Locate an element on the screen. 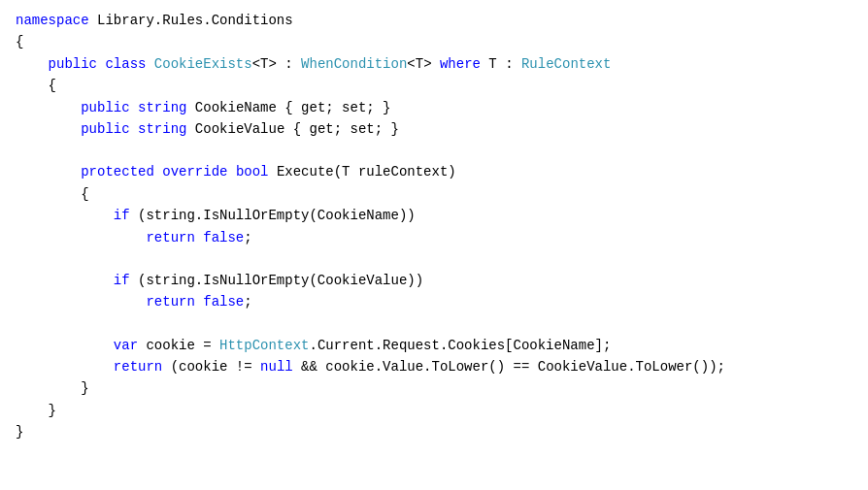  code-token: where is located at coordinates (460, 64).